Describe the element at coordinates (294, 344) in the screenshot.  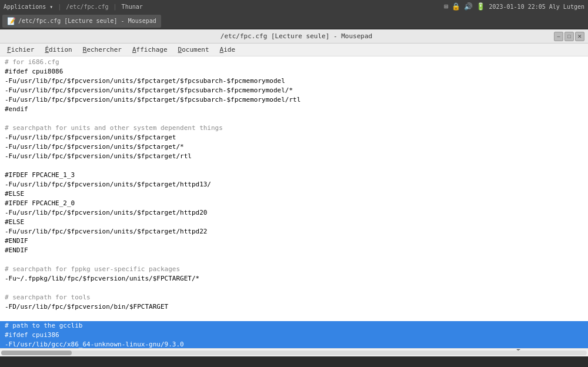
I see `code-line: -Fl/usr/lib/gcc/x86_64-unknown-linux-gnu…` at that location.